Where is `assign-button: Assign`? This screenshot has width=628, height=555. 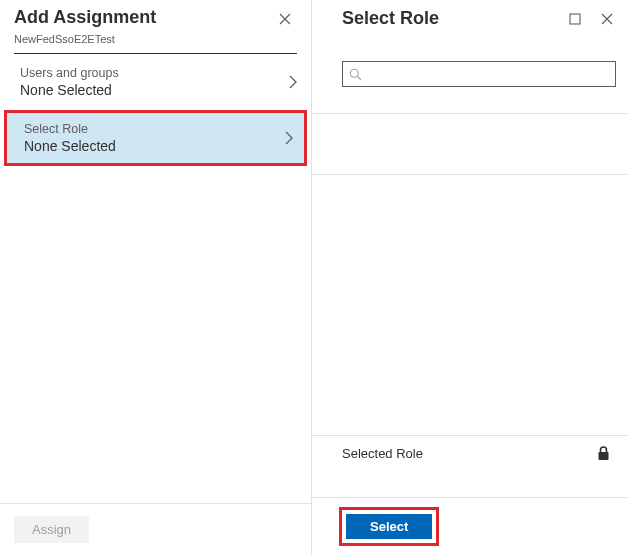
assign-button: Assign is located at coordinates (52, 530).